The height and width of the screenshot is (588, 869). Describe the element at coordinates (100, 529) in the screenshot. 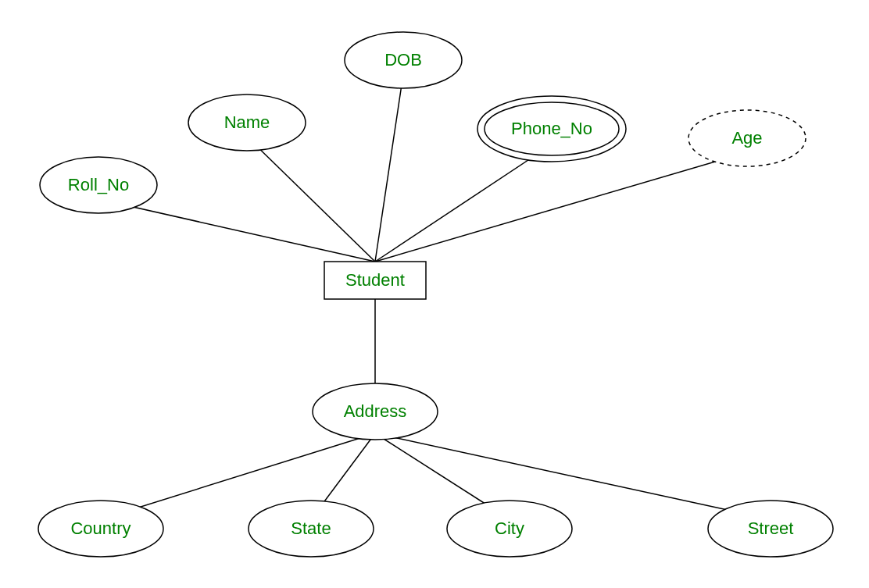

I see `attribute-country-label: Country` at that location.